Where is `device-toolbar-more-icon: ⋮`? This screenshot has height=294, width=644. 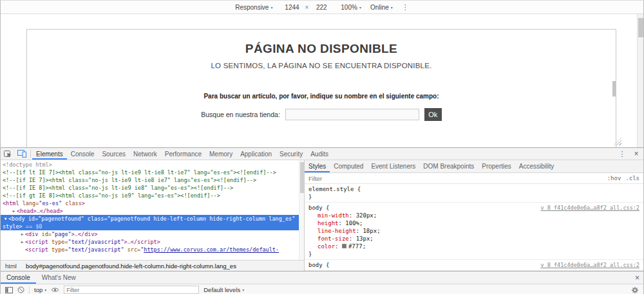
device-toolbar-more-icon: ⋮ is located at coordinates (406, 8).